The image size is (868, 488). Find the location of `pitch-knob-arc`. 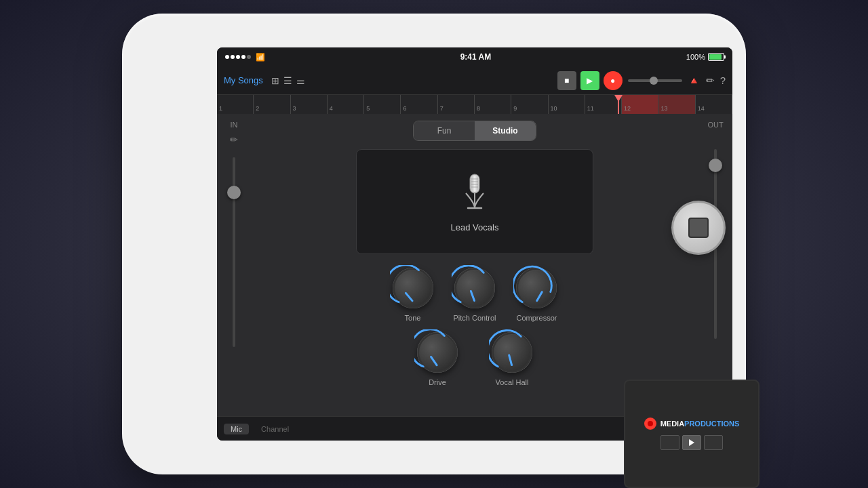

pitch-knob-arc is located at coordinates (475, 288).